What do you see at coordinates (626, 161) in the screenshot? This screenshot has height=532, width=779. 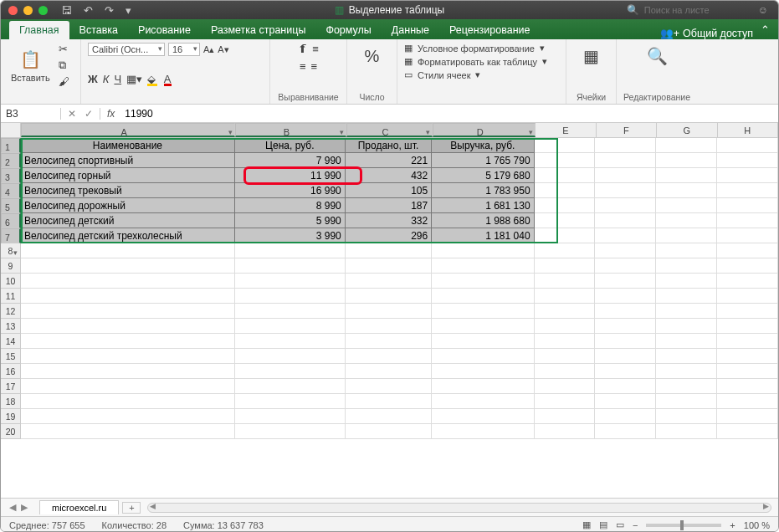 I see `cell-F2` at bounding box center [626, 161].